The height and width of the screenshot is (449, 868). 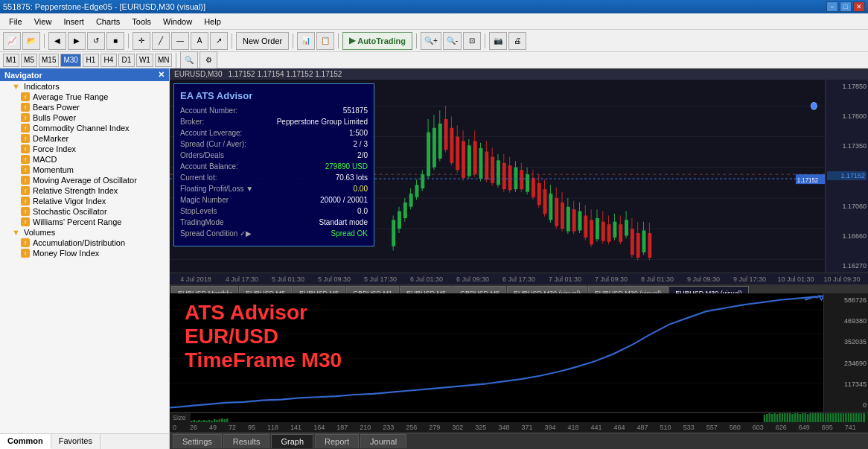 I want to click on minimize-button: −, so click(x=832, y=7).